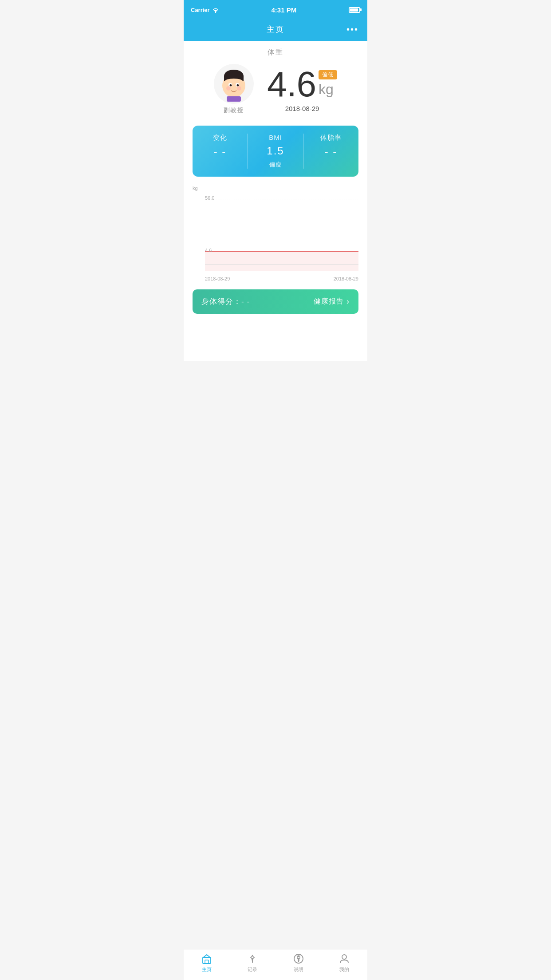 This screenshot has width=551, height=980. Describe the element at coordinates (216, 10) in the screenshot. I see `wifi-icon` at that location.